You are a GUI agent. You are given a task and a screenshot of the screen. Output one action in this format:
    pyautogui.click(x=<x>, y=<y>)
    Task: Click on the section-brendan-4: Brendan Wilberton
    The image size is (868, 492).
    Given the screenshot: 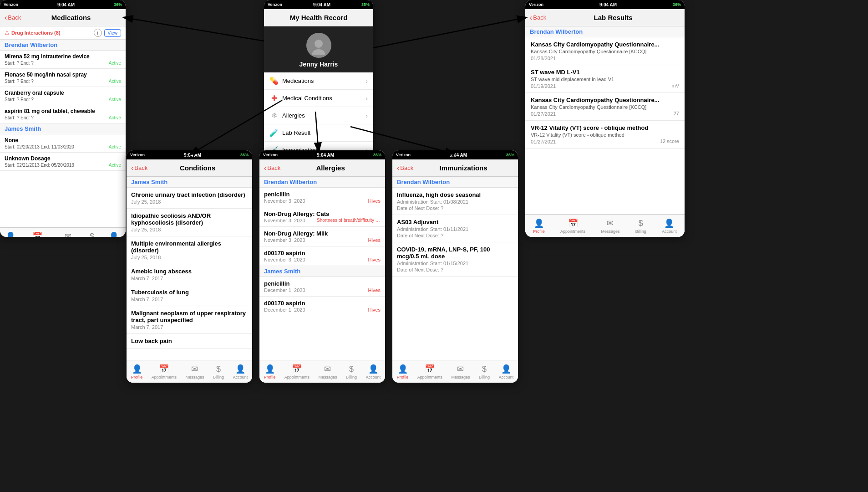 What is the action you would take?
    pyautogui.click(x=322, y=182)
    